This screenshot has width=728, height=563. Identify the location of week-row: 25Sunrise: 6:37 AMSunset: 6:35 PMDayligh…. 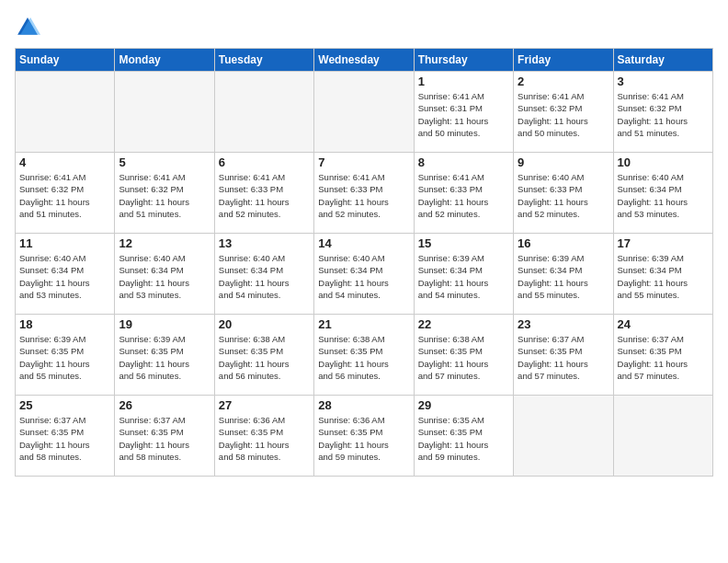
(364, 436).